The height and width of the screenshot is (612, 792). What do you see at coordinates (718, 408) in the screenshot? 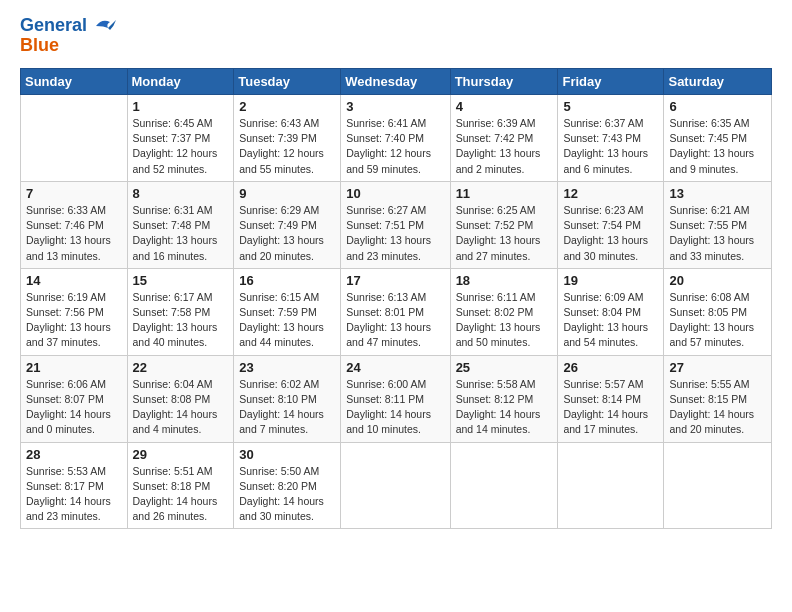
I see `day-info: Sunrise: 5:55 AMSunset: 8:15 PMDaylight:…` at bounding box center [718, 408].